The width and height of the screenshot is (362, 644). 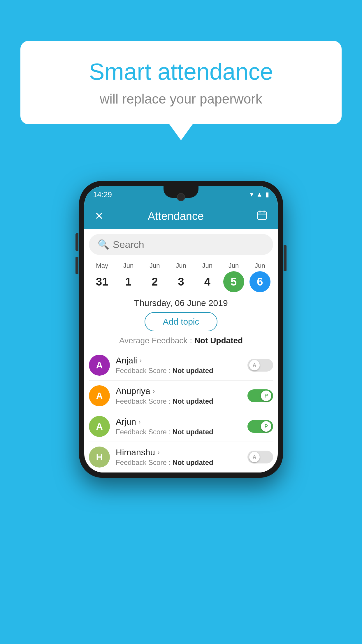 What do you see at coordinates (181, 365) in the screenshot?
I see `student-item: AAnjali ›Feedback Score : Not updatedA` at bounding box center [181, 365].